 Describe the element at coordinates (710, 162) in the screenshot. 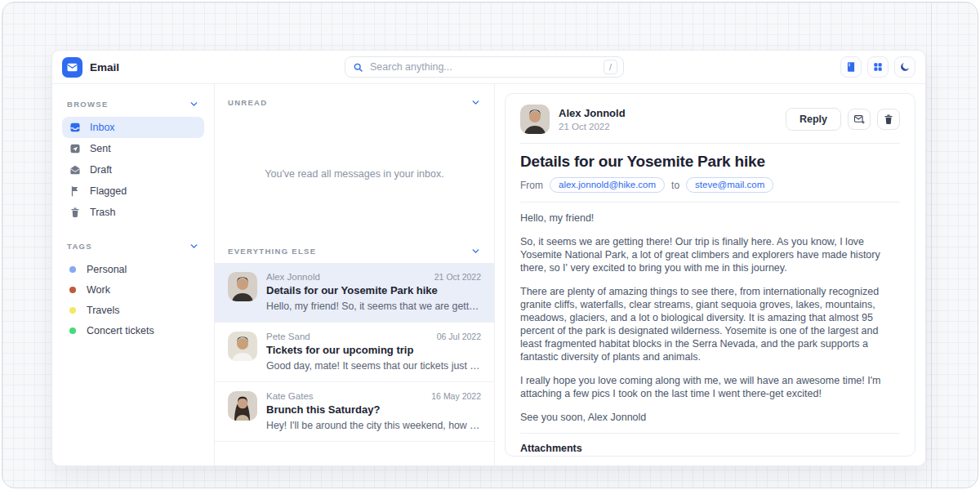

I see `email-subject: Details for our Yosemite Park hike` at that location.